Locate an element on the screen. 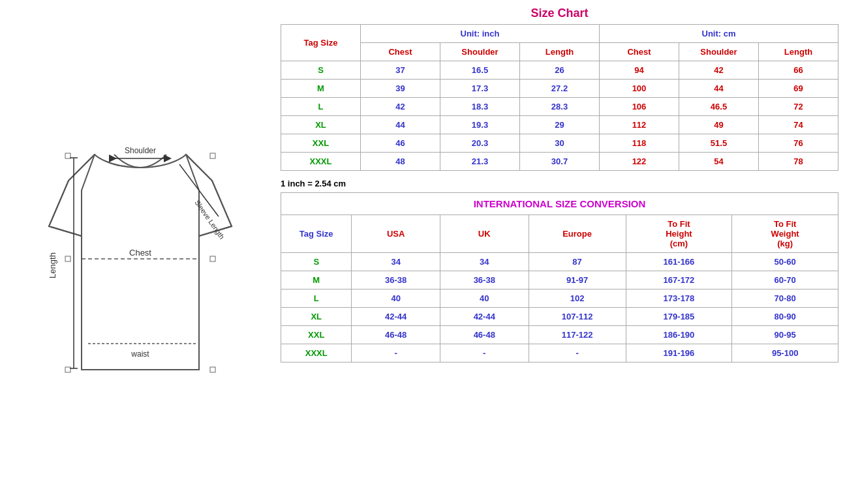 This screenshot has height=504, width=845. inch-value-cell: 29 is located at coordinates (560, 125).